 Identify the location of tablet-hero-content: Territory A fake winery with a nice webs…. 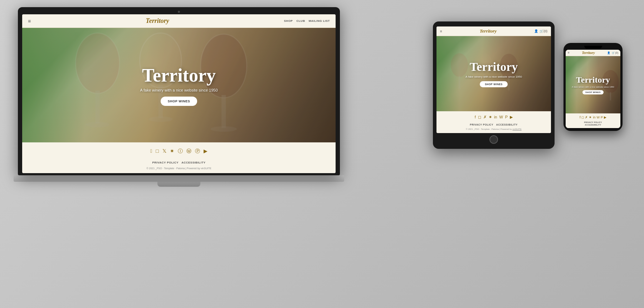
(494, 74).